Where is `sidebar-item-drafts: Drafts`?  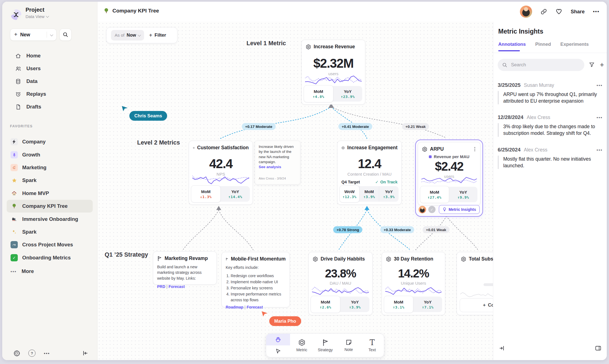 sidebar-item-drafts: Drafts is located at coordinates (50, 107).